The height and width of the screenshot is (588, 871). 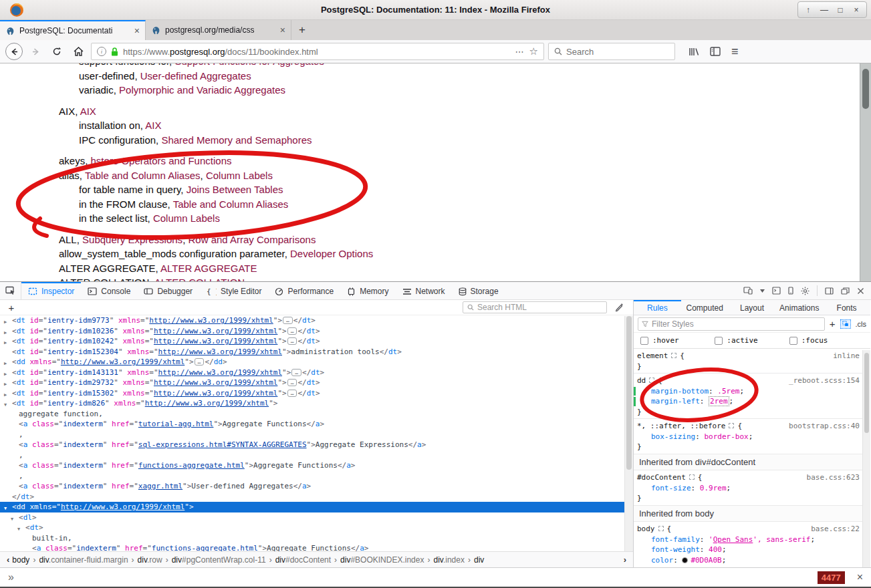 I want to click on sidebar-tab-fonts: Fonts, so click(x=846, y=307).